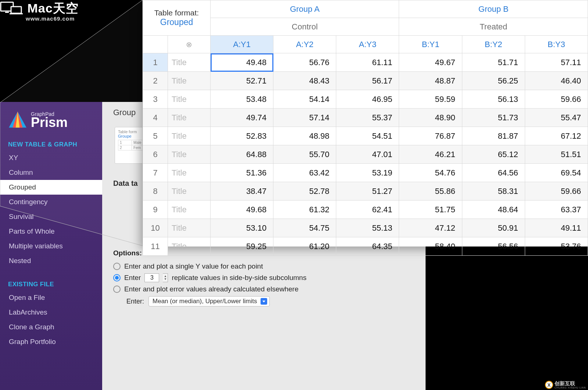 This screenshot has width=588, height=390. I want to click on data-cell: 57.14, so click(305, 118).